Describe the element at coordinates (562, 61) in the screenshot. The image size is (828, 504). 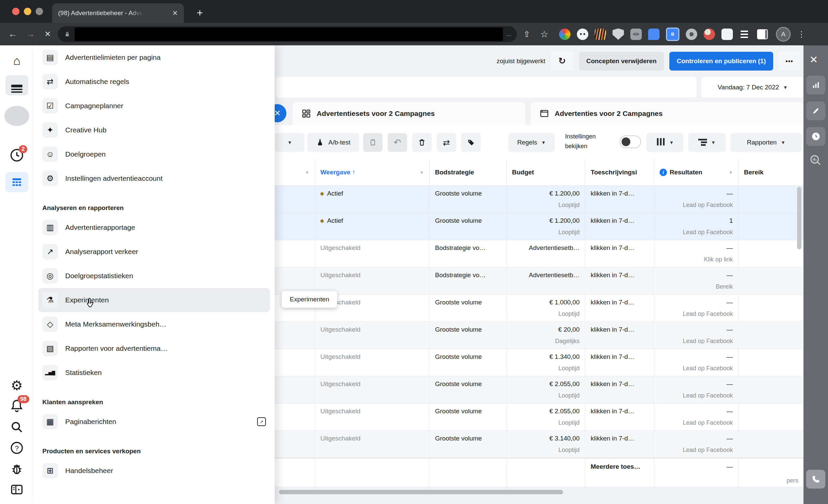
I see `refresh-button: ↻` at that location.